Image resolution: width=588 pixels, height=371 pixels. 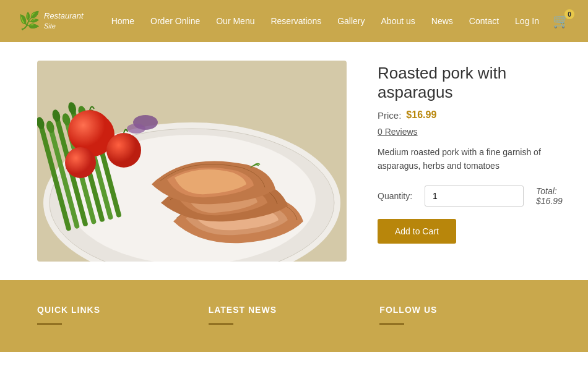 I want to click on product-title: Roasted pork with asparagus, so click(x=470, y=83).